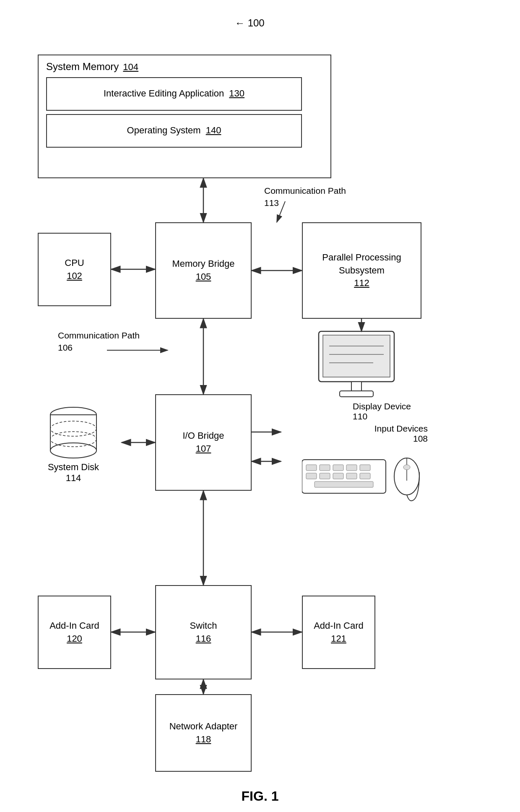 The width and height of the screenshot is (520, 812). Describe the element at coordinates (204, 449) in the screenshot. I see `io-bridge-ref: 107` at that location.